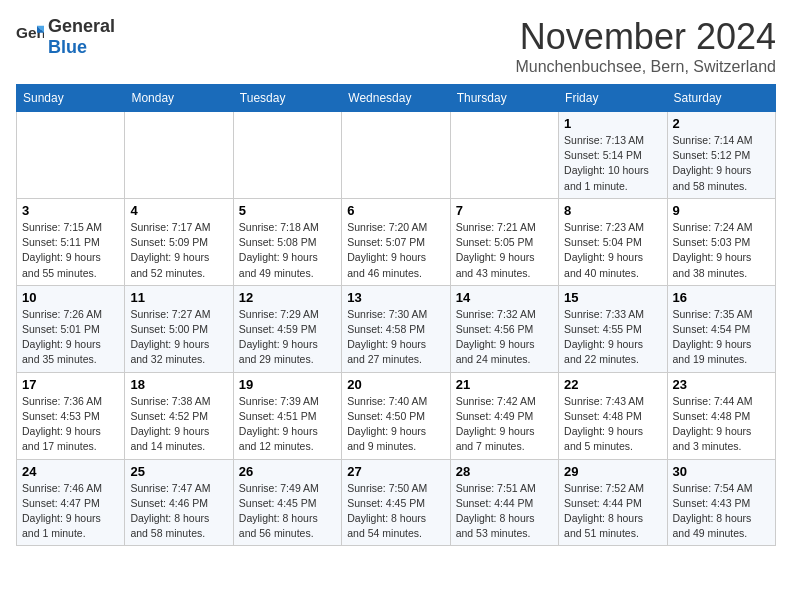  What do you see at coordinates (504, 416) in the screenshot?
I see `day-cell: 21Sunrise: 7:42 AM Sunset: 4:49 PM Dayli…` at bounding box center [504, 416].